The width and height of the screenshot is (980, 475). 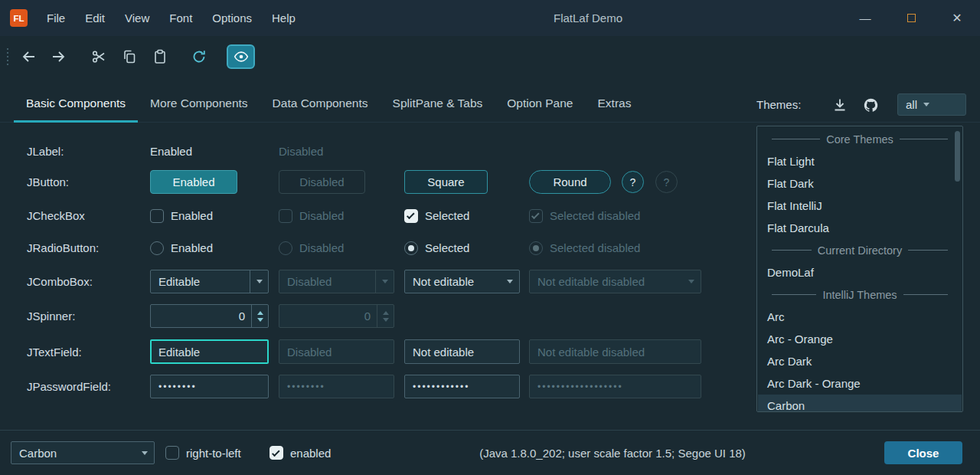 What do you see at coordinates (615, 104) in the screenshot?
I see `tab-extras: Extras` at bounding box center [615, 104].